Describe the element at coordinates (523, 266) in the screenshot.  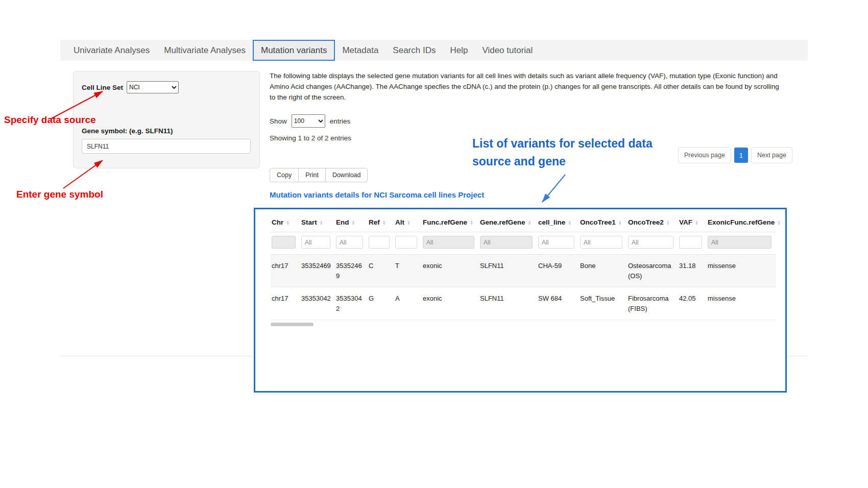
I see `variants-table: Chr▲▼Start▲▼End▲▼Ref▲▼Alt▲▼Func.refGene▲…` at that location.